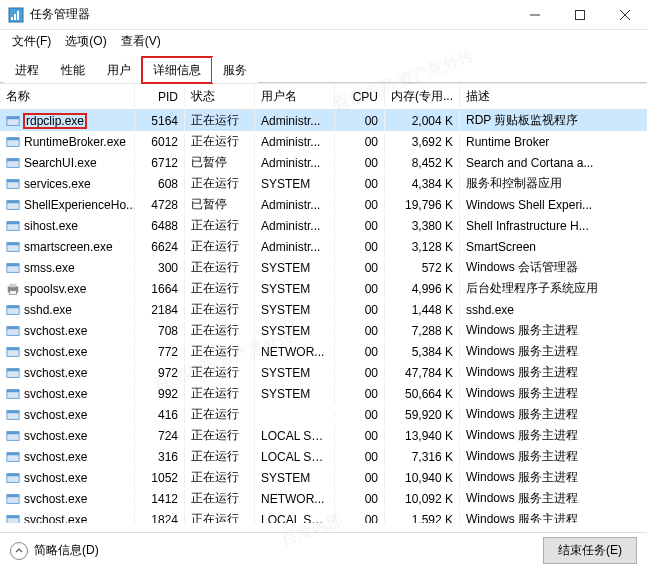 This screenshot has height=568, width=647. What do you see at coordinates (235, 70) in the screenshot?
I see `tab-services: 服务` at bounding box center [235, 70].